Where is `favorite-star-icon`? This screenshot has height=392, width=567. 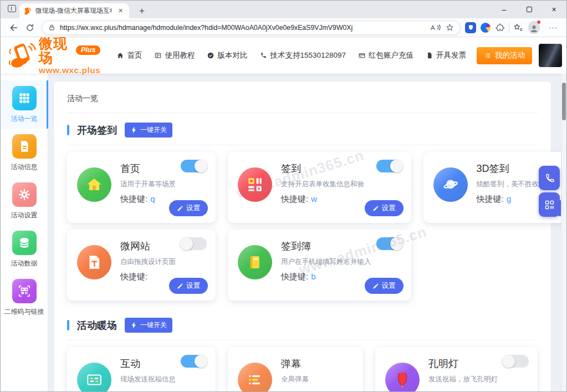
favorite-star-icon is located at coordinates (450, 28).